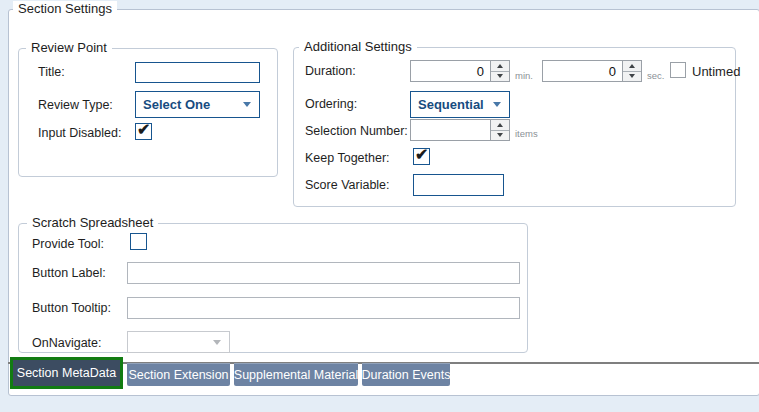 The image size is (759, 412). I want to click on untimed-checkbox, so click(678, 70).